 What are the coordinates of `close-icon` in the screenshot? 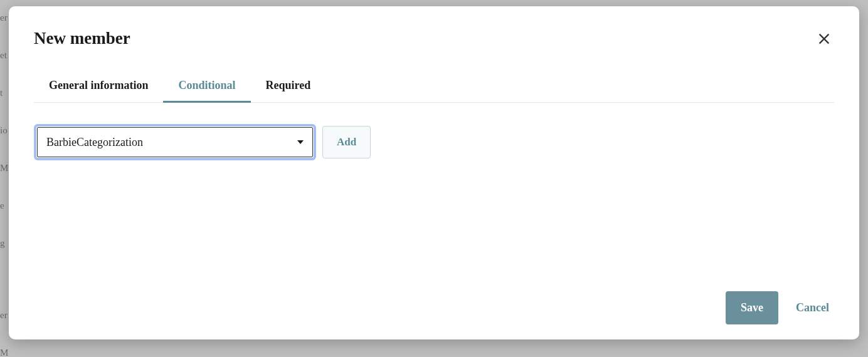 It's located at (824, 39).